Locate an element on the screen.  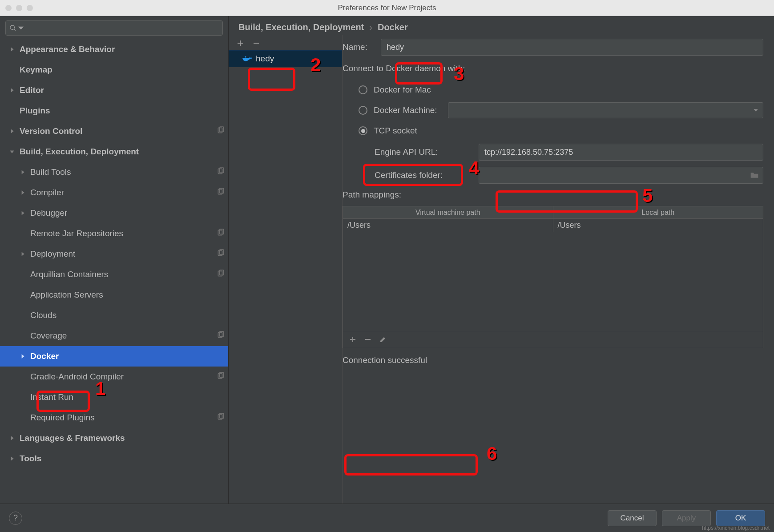
sidebar-item-plugins: Plugins is located at coordinates (114, 111).